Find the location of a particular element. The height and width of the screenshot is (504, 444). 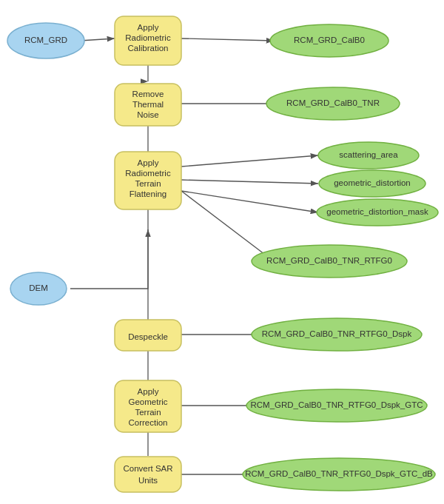

convert-sar-label: Convert SAR is located at coordinates (148, 468).